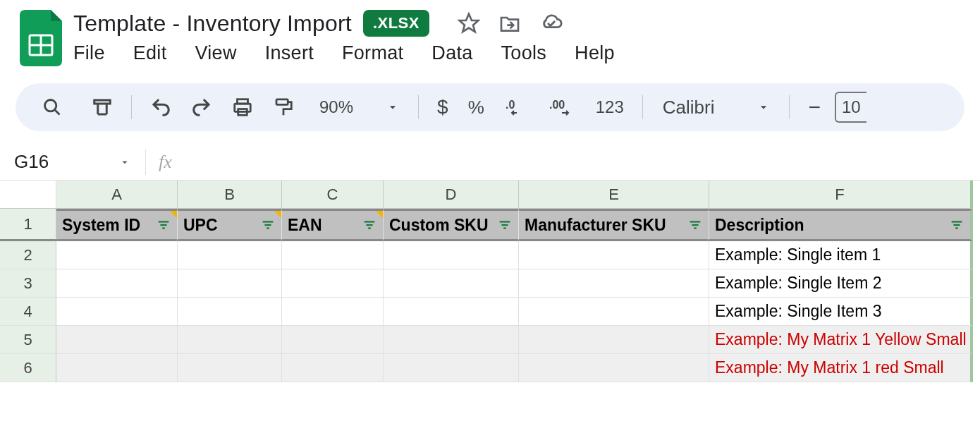  I want to click on row-header-3: 3, so click(28, 284).